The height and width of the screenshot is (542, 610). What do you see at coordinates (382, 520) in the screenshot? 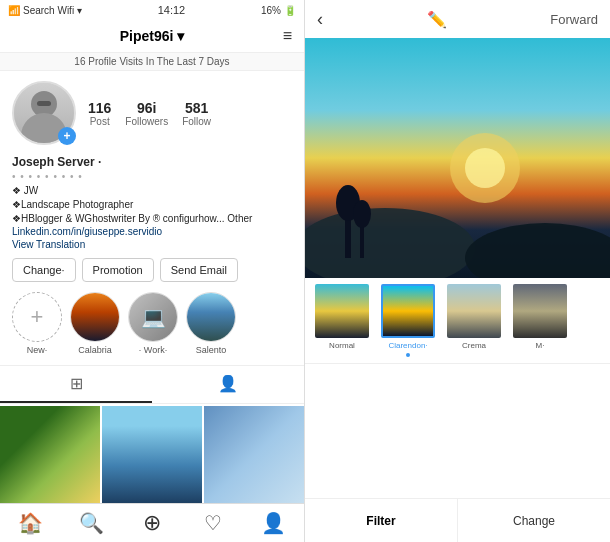
I see `editor-filter-tab: Filter` at bounding box center [382, 520].